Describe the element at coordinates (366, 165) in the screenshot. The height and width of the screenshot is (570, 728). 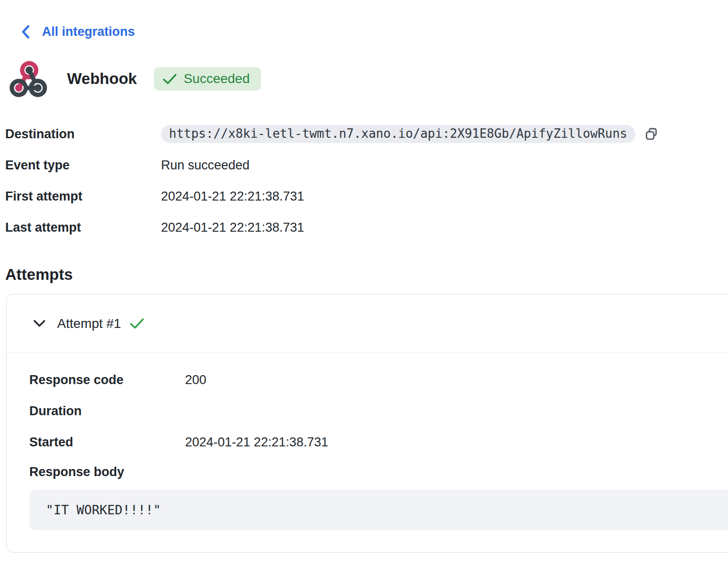
I see `detail-row-event-type: Event type Run succeeded` at that location.